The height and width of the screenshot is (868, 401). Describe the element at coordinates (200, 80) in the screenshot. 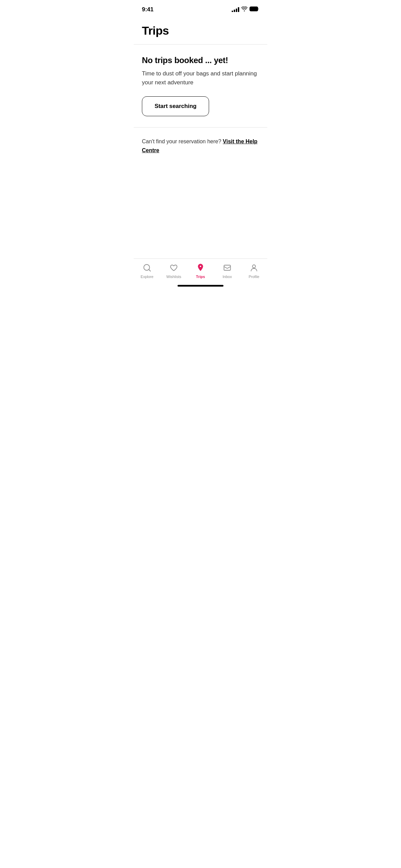

I see `empty-state: No trips booked ... yet! Time to dust of…` at that location.